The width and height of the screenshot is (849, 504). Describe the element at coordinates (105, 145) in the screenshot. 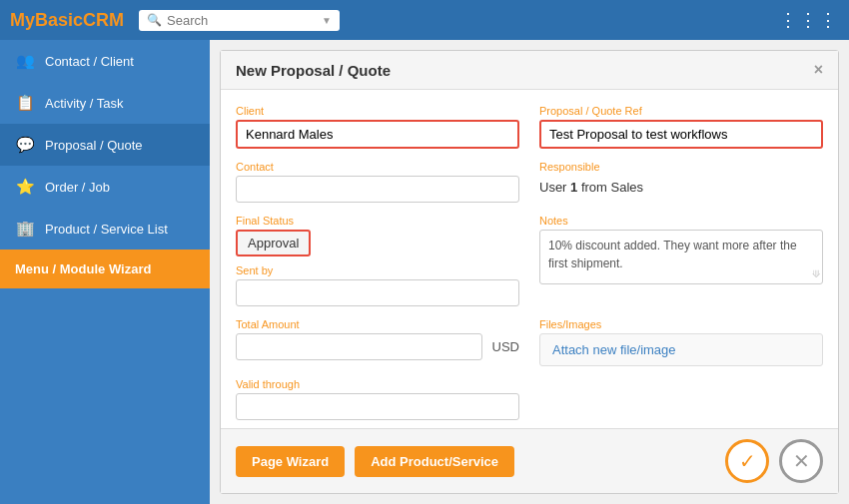

I see `sidebar-item-proposal: 💬 Proposal / Quote` at that location.